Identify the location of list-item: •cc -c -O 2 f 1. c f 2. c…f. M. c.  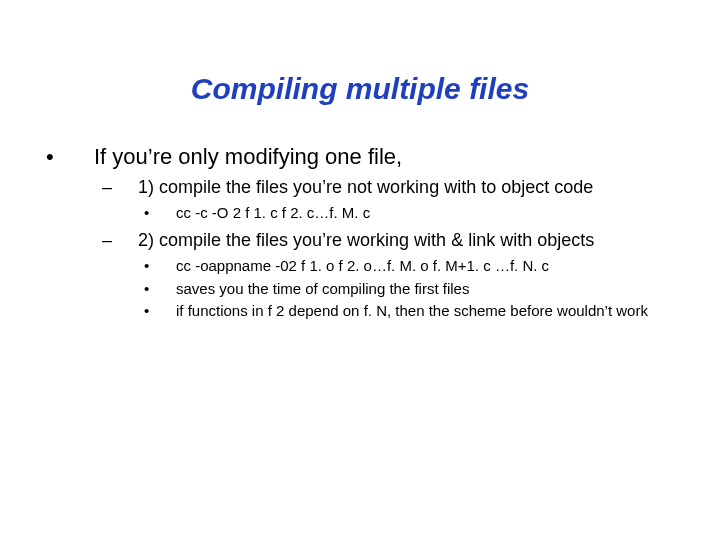
(415, 213).